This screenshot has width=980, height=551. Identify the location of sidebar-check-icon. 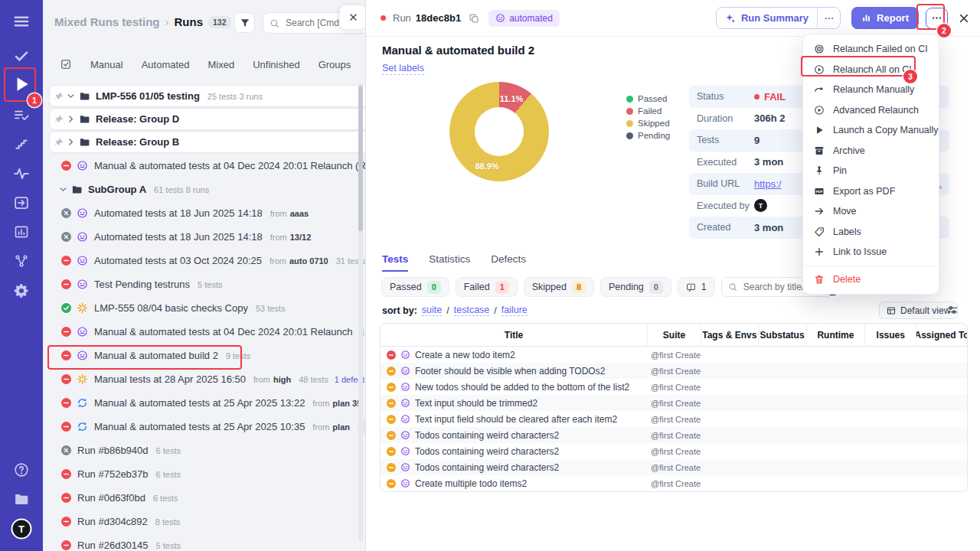
(21, 57).